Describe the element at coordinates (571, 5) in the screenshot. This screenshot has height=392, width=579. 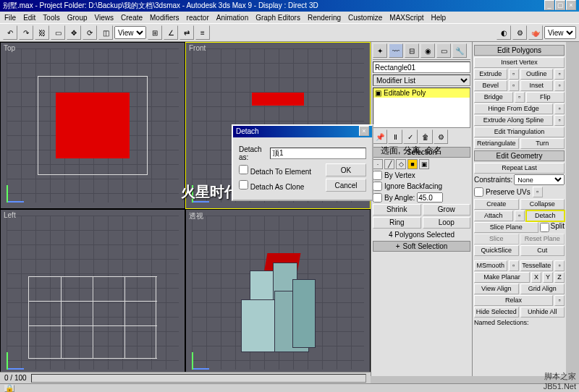
I see `close-button: ×` at that location.